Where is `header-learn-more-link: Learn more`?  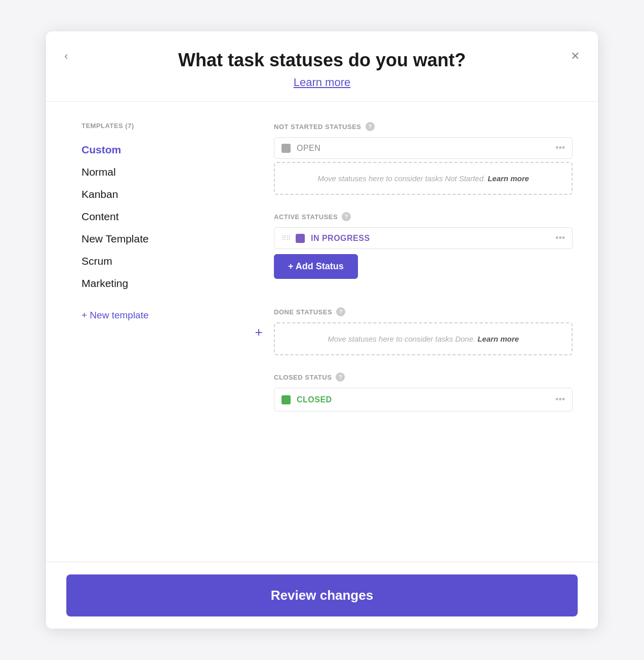
header-learn-more-link: Learn more is located at coordinates (322, 82).